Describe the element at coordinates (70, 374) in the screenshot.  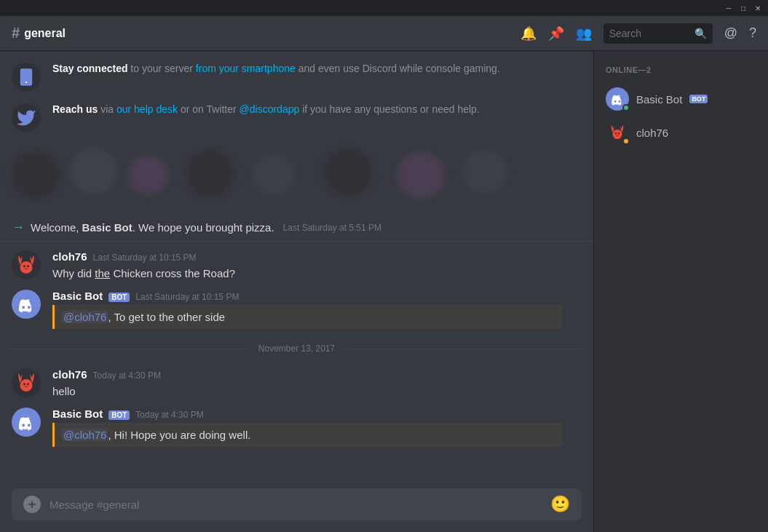
I see `author-cloh76-2: cloh76` at that location.